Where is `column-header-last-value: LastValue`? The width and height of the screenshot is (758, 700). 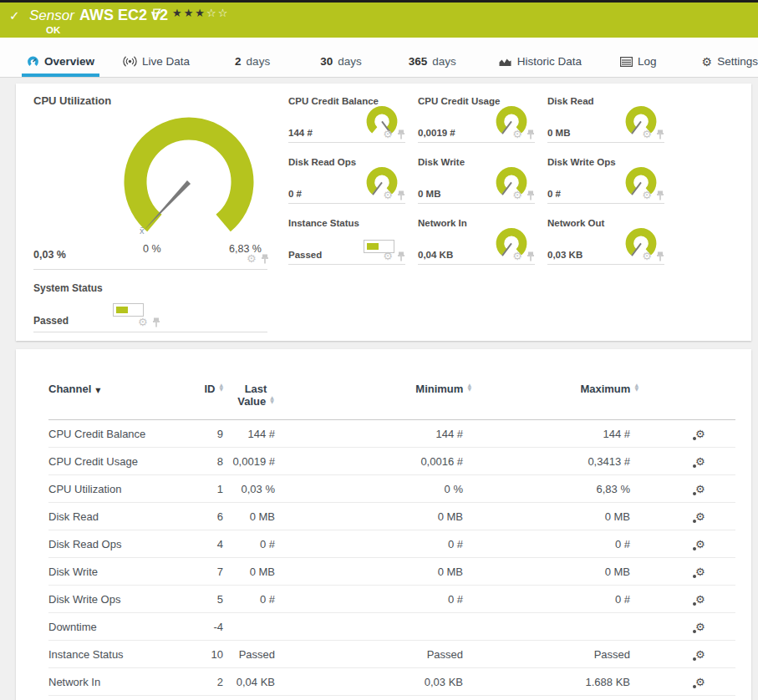 column-header-last-value: LastValue is located at coordinates (258, 399).